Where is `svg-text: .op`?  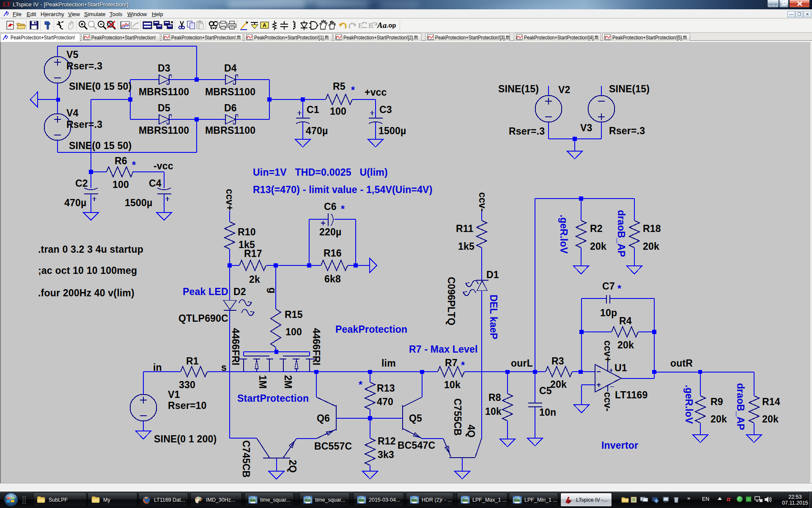
svg-text: .op is located at coordinates (392, 25).